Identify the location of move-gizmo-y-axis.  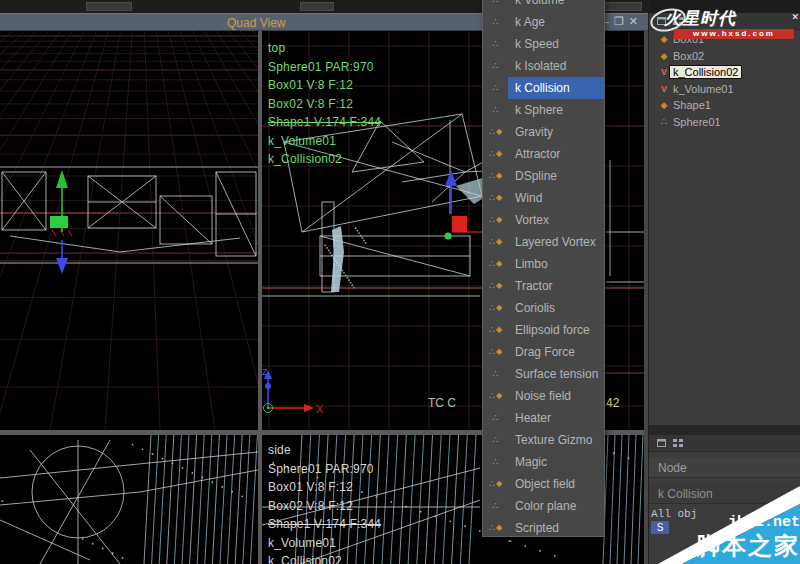
(61, 222).